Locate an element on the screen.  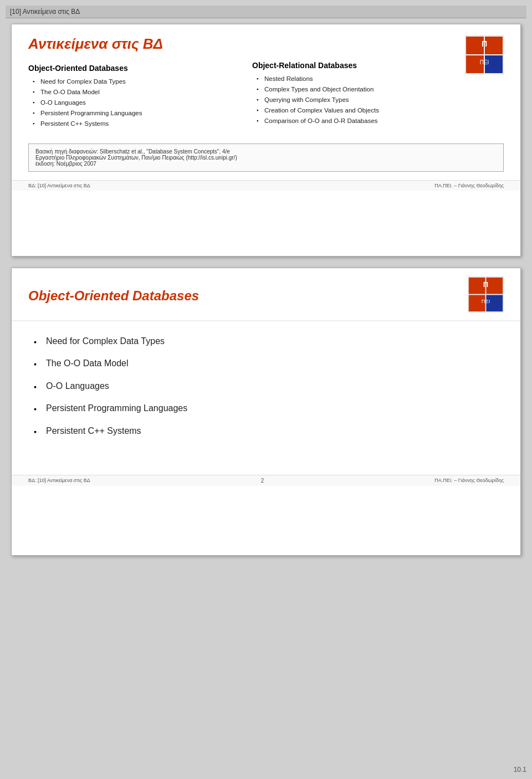
left-column-list: Need for Complex Data Types The O-O Data… is located at coordinates (129, 102).